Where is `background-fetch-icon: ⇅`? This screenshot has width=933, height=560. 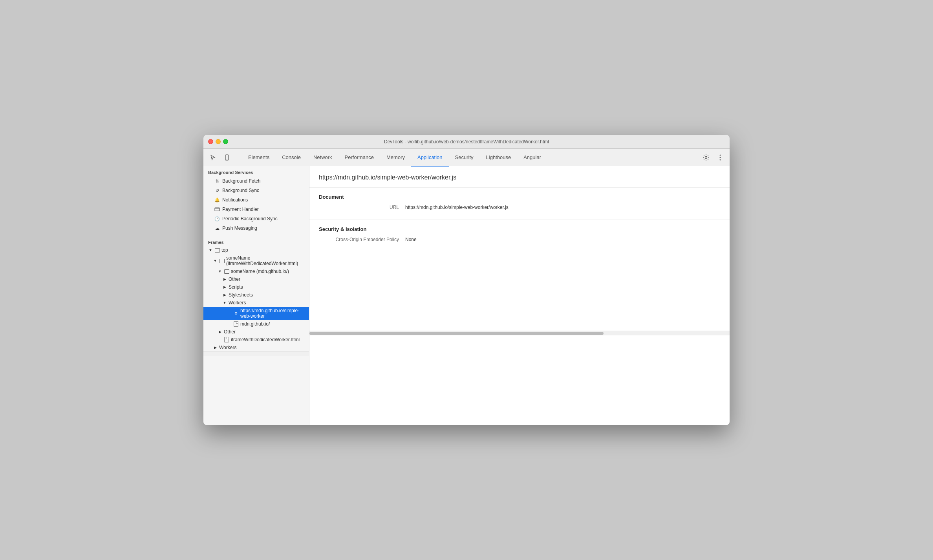
background-fetch-icon: ⇅ is located at coordinates (217, 181).